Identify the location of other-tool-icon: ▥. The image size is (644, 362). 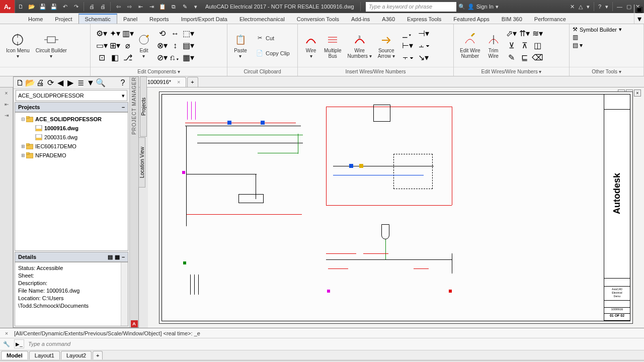
(576, 37).